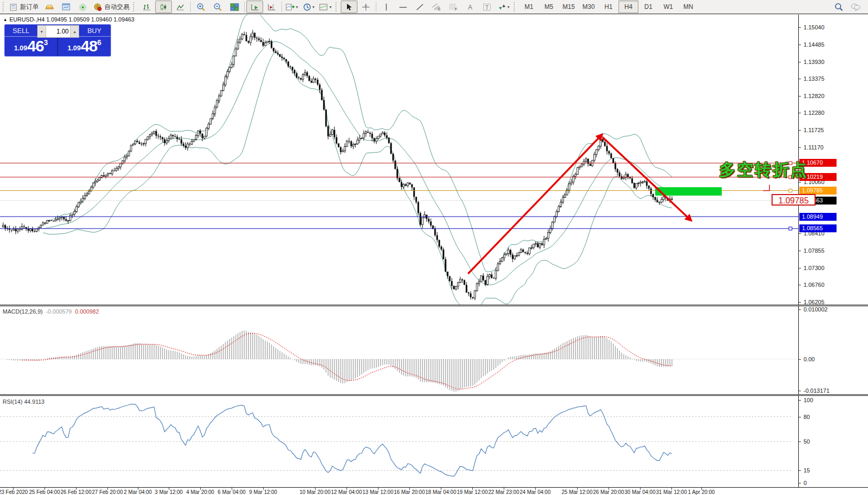 This screenshot has width=868, height=495. I want to click on signals-button, so click(83, 7).